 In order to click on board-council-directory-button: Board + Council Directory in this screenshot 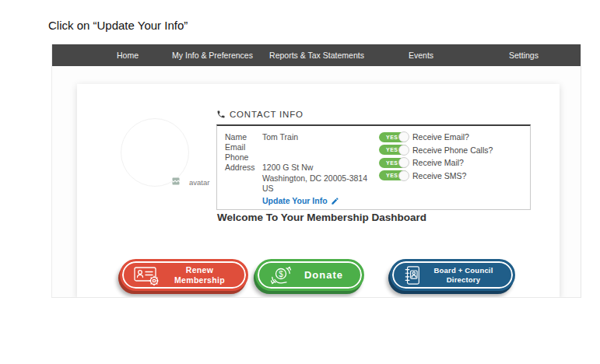, I will do `click(453, 275)`.